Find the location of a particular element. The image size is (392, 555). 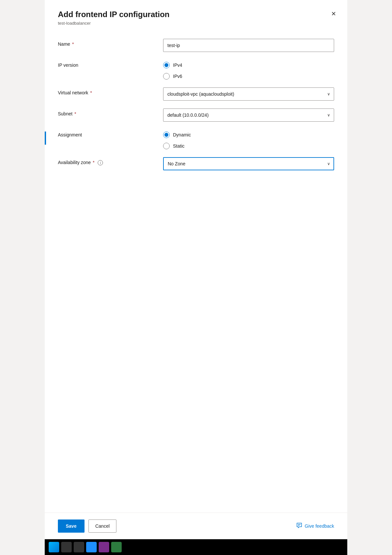

virtual-network-required-indicator: * is located at coordinates (90, 93).